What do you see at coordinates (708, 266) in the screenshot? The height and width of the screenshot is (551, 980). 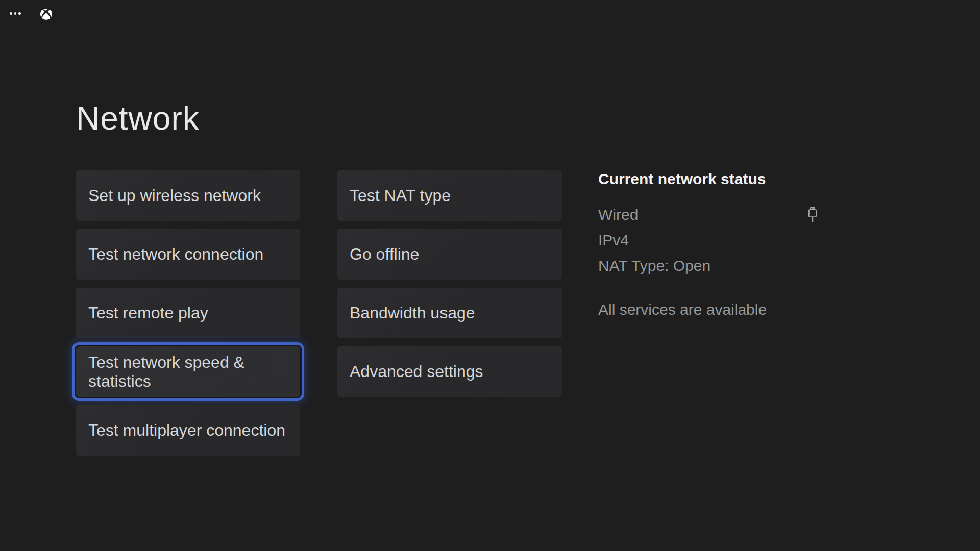 I see `status-row-nat: NAT Type: Open` at bounding box center [708, 266].